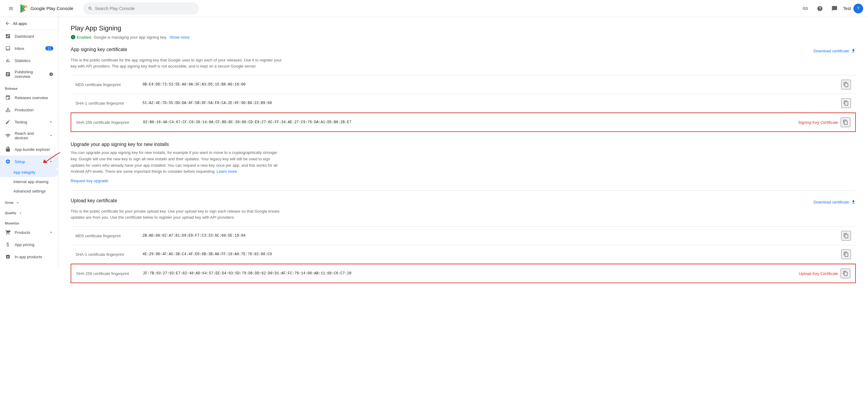 The width and height of the screenshot is (868, 417). I want to click on setup-label: Setup, so click(20, 162).